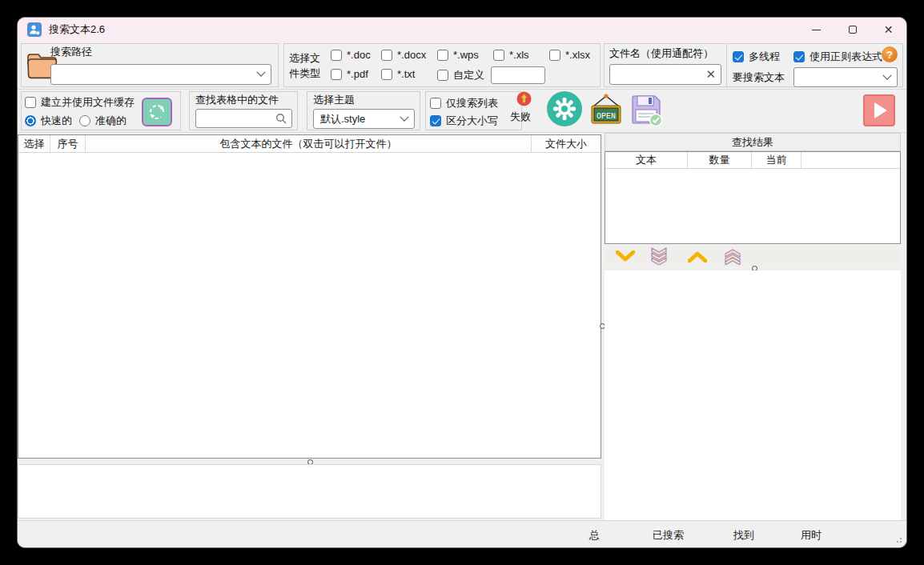 This screenshot has height=565, width=924. What do you see at coordinates (890, 54) in the screenshot?
I see `question-icon: ?` at bounding box center [890, 54].